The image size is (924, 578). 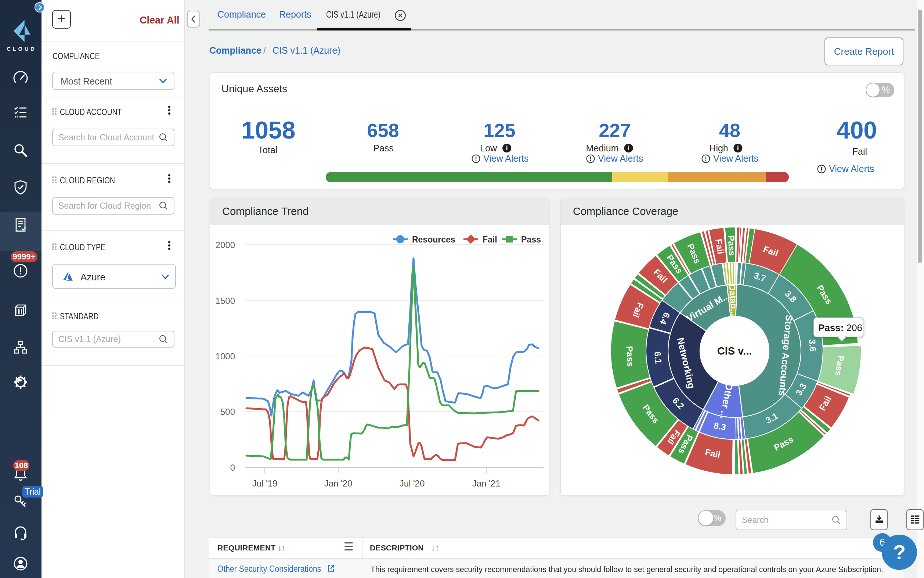 I want to click on svg-text: Jul '20, so click(x=412, y=483).